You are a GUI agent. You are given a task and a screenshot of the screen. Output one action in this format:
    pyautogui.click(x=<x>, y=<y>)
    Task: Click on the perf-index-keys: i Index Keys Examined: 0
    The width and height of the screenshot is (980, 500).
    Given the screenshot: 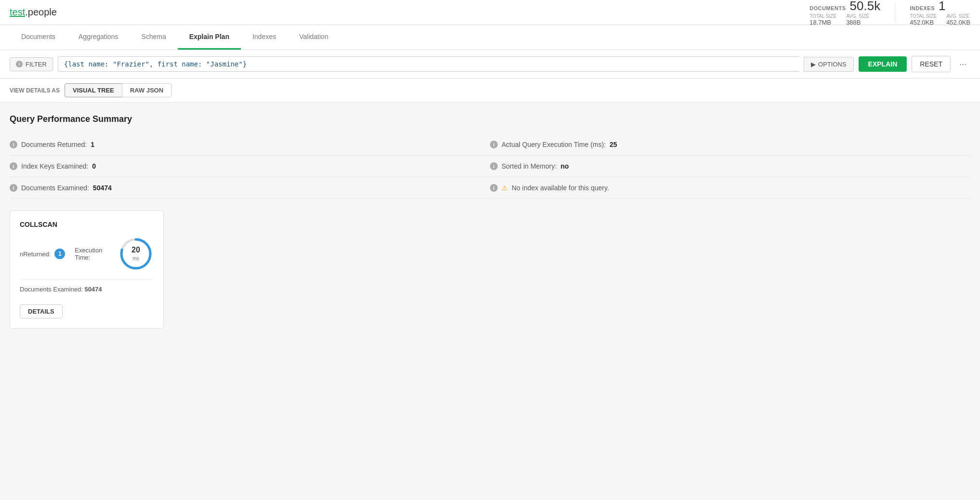 What is the action you would take?
    pyautogui.click(x=250, y=167)
    